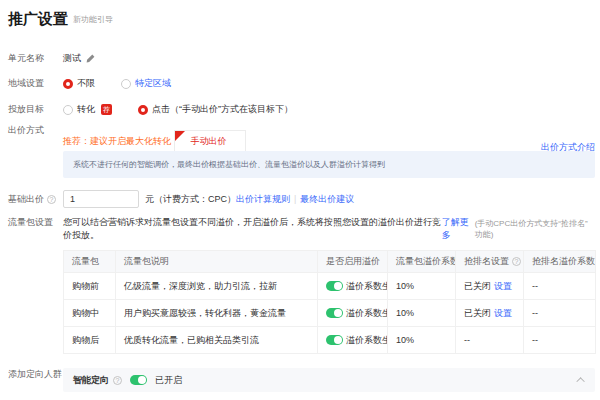 The width and height of the screenshot is (600, 400). Describe the element at coordinates (117, 141) in the screenshot. I see `maximize-conversion-link: 推荐：建议开启最大化转化` at that location.